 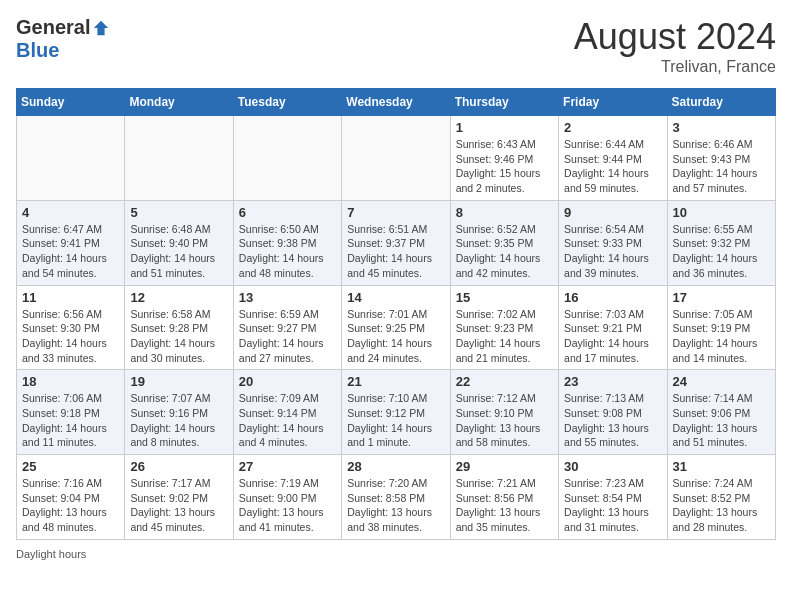 I want to click on day-number: 28, so click(x=396, y=466).